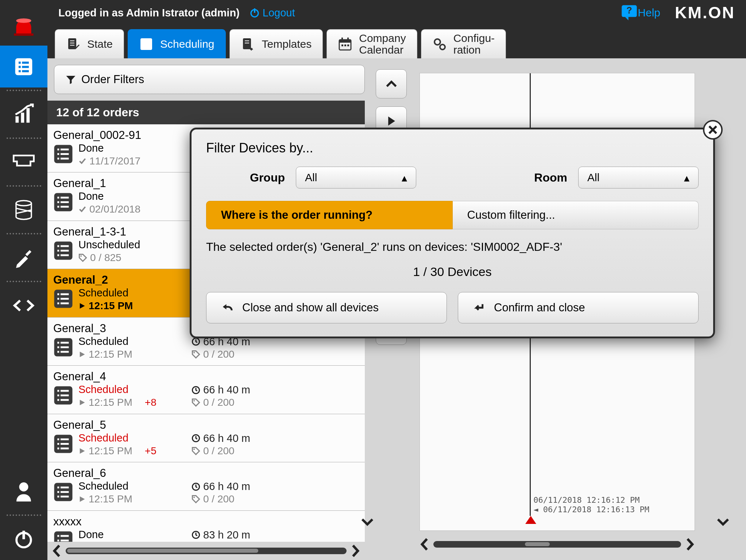  Describe the element at coordinates (206, 526) in the screenshot. I see `order-row: xxxxx Done 04/11/2018 83 h 20 m250 / 250` at that location.